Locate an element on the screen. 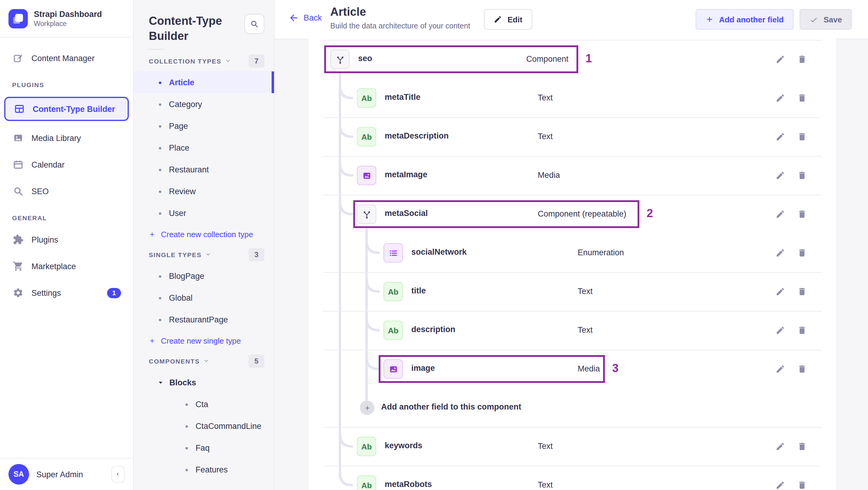 The height and width of the screenshot is (490, 868). search-button is located at coordinates (254, 24).